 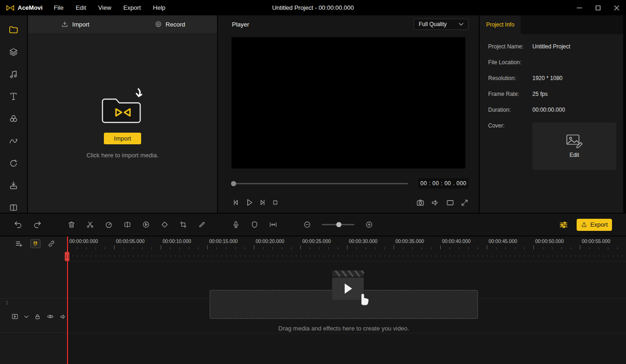 What do you see at coordinates (72, 224) in the screenshot?
I see `delete-button` at bounding box center [72, 224].